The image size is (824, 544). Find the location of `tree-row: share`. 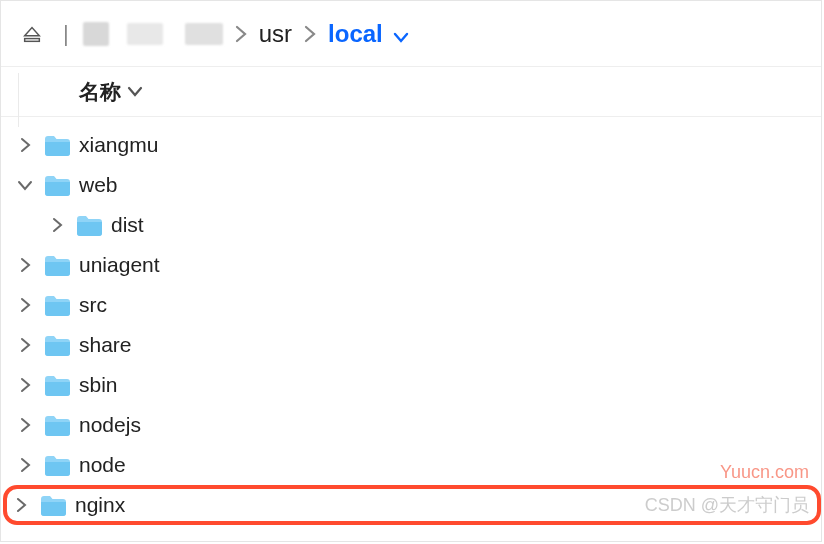

tree-row: share is located at coordinates (414, 345).